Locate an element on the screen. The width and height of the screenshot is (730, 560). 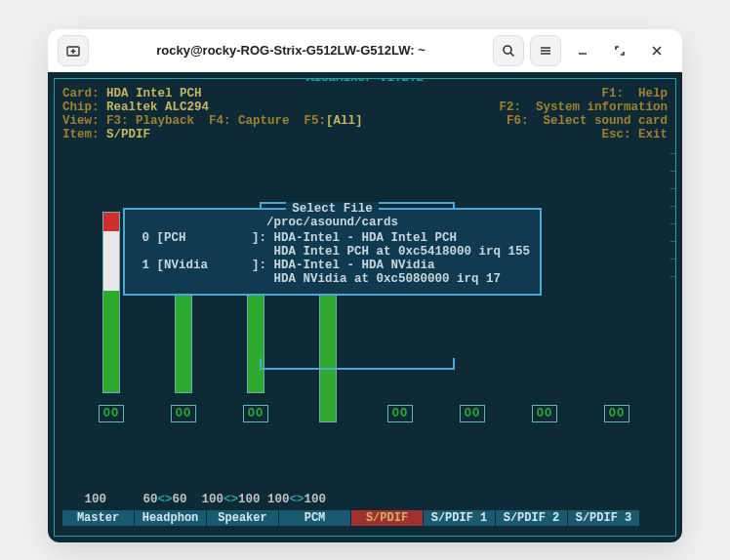
hamburger-icon is located at coordinates (546, 51).